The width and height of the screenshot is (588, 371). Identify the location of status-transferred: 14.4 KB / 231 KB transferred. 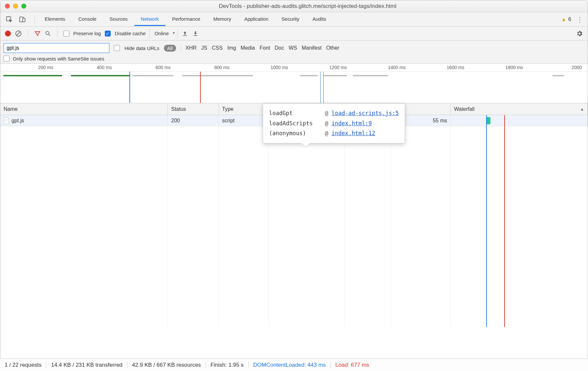
(87, 365).